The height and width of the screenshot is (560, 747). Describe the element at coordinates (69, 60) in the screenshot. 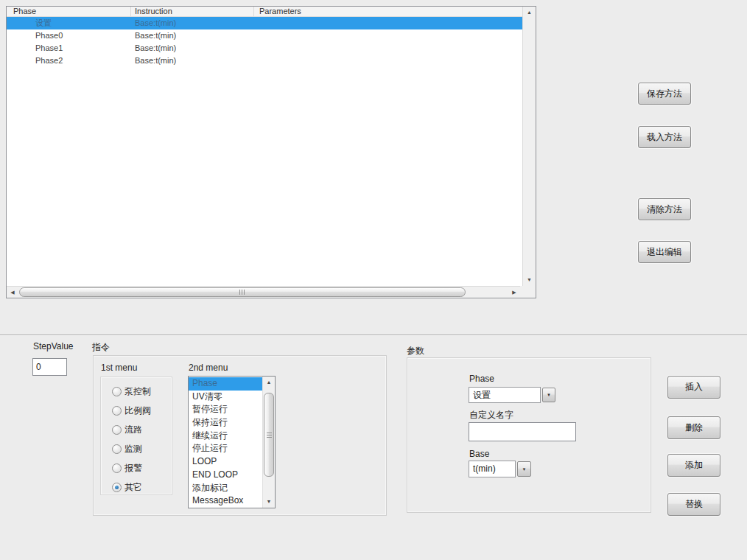

I see `phase-cell: Phase2` at that location.